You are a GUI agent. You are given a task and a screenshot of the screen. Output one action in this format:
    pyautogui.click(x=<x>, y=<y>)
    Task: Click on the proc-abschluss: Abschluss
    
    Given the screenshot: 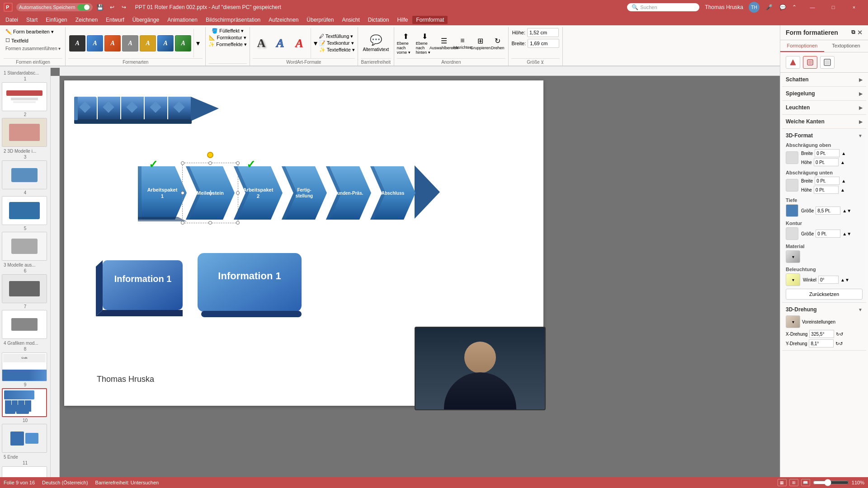 What is the action you would take?
    pyautogui.click(x=393, y=193)
    